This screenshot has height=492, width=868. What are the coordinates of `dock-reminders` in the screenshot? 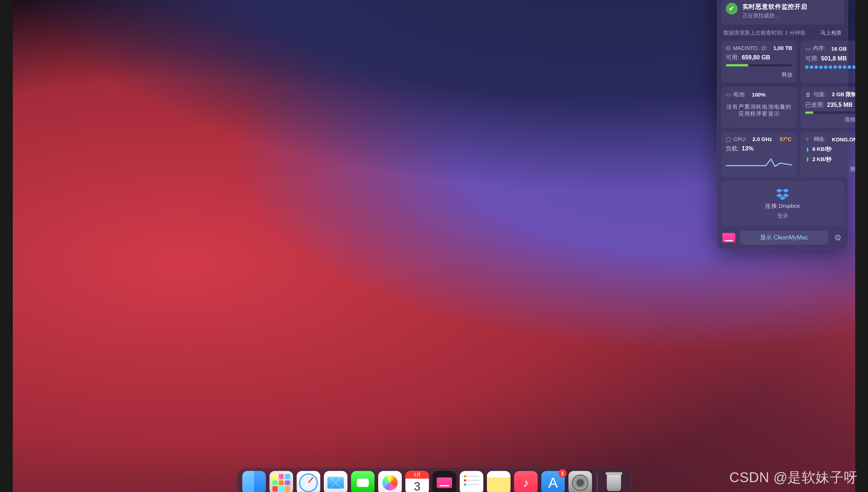 It's located at (471, 481).